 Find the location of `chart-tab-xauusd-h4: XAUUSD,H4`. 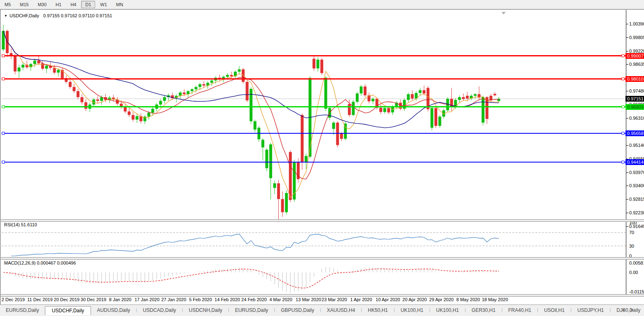

chart-tab-xauusd-h4: XAUUSD,H4 is located at coordinates (341, 310).